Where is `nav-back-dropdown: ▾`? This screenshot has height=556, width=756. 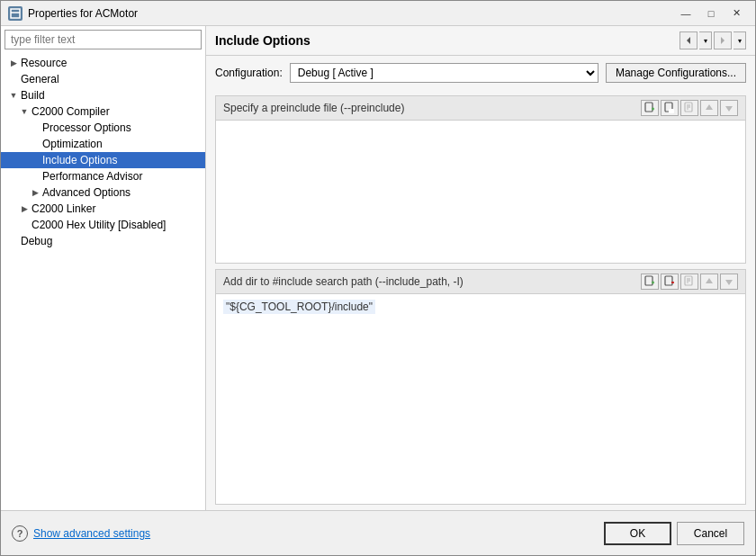 nav-back-dropdown: ▾ is located at coordinates (706, 40).